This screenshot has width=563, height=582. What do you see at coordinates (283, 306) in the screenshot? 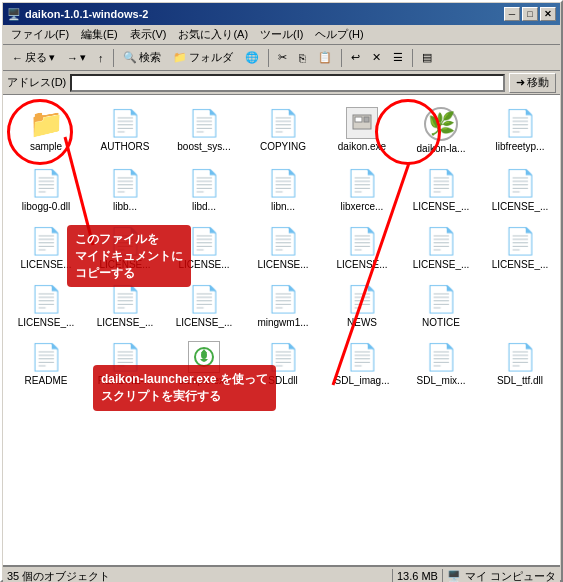
I see `file-mingw: 📄 mingwm1...` at bounding box center [283, 306].